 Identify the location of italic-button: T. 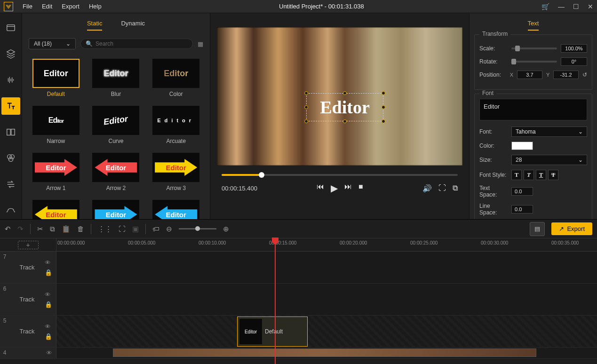
(529, 175).